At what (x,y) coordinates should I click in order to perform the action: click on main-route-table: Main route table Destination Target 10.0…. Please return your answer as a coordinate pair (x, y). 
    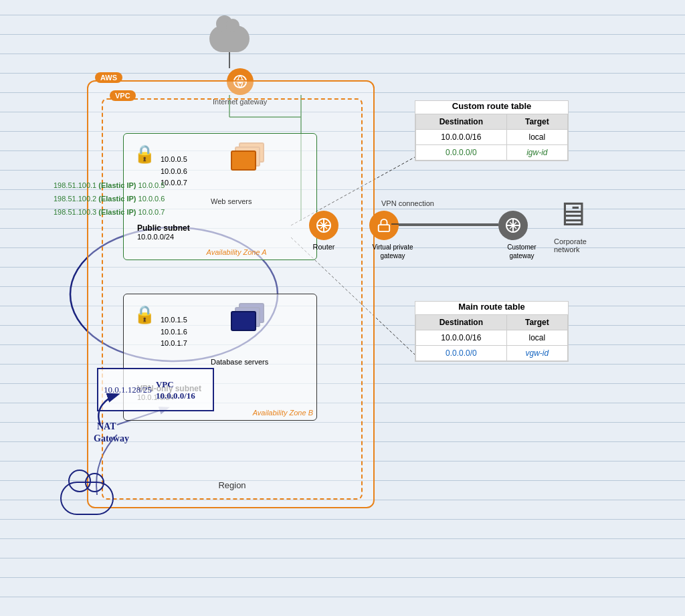
    Looking at the image, I should click on (492, 332).